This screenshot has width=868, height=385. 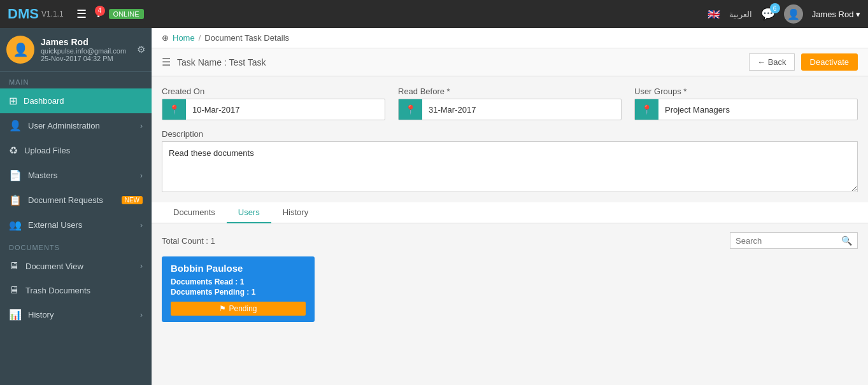 I want to click on hamburger-icon: ☰, so click(x=82, y=14).